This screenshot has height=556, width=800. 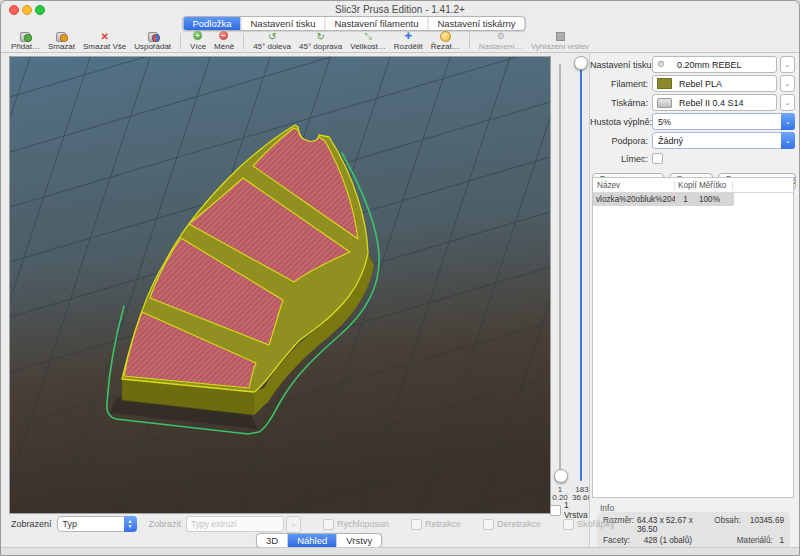 What do you see at coordinates (312, 540) in the screenshot?
I see `tab-nahled: Náhled` at bounding box center [312, 540].